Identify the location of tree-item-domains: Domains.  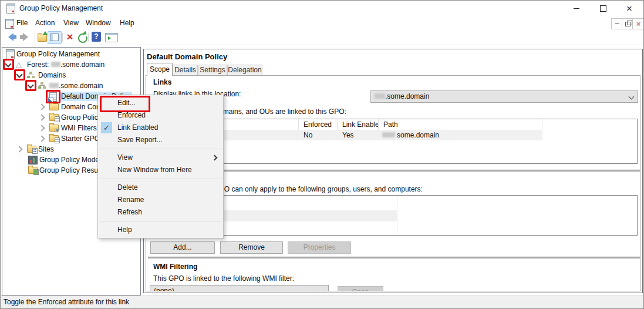
(70, 75).